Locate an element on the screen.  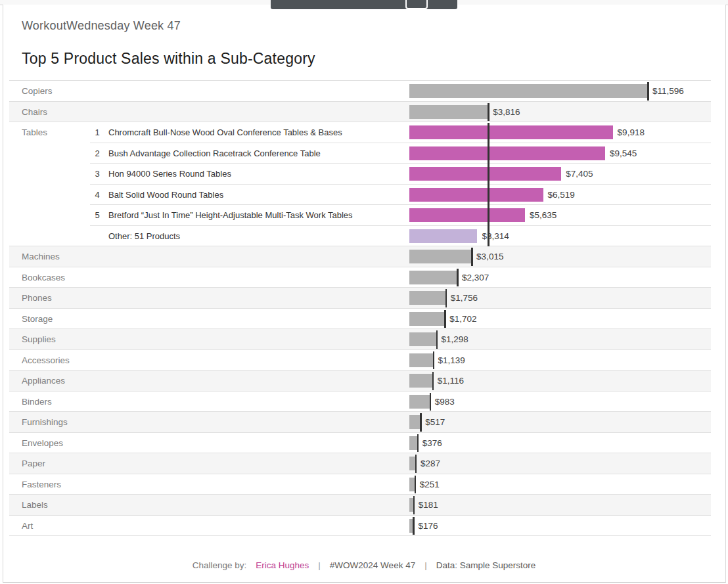
row-divider is located at coordinates (360, 536).